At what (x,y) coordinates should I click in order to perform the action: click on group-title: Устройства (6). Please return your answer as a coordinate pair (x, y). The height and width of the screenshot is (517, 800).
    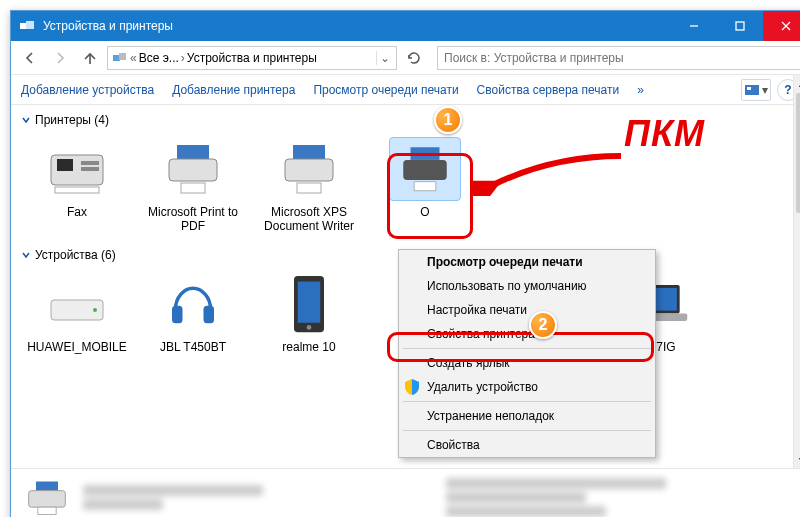
    Looking at the image, I should click on (76, 255).